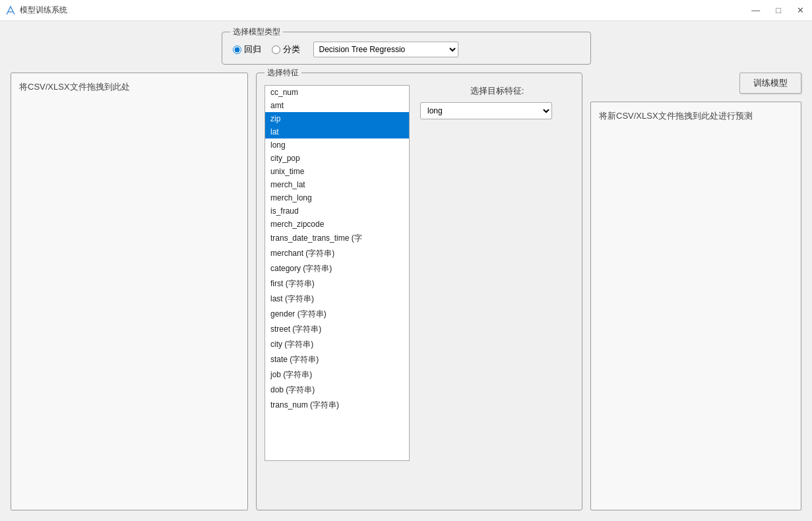  I want to click on feature-item: trans_date_trans_time (字, so click(337, 239).